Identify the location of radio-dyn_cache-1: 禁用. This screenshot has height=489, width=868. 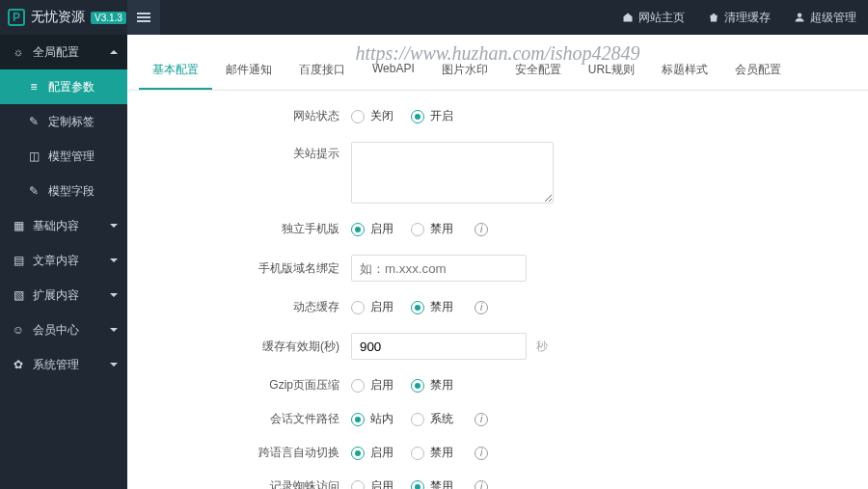
(432, 307).